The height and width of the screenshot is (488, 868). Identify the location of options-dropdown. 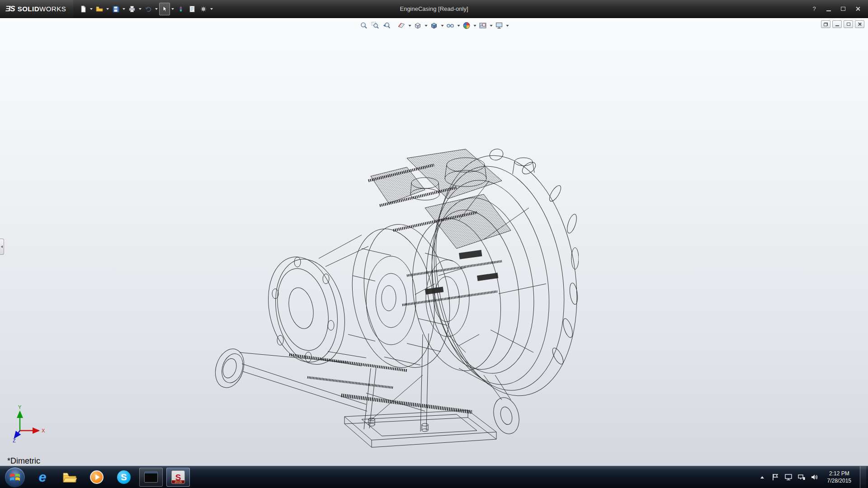
(212, 9).